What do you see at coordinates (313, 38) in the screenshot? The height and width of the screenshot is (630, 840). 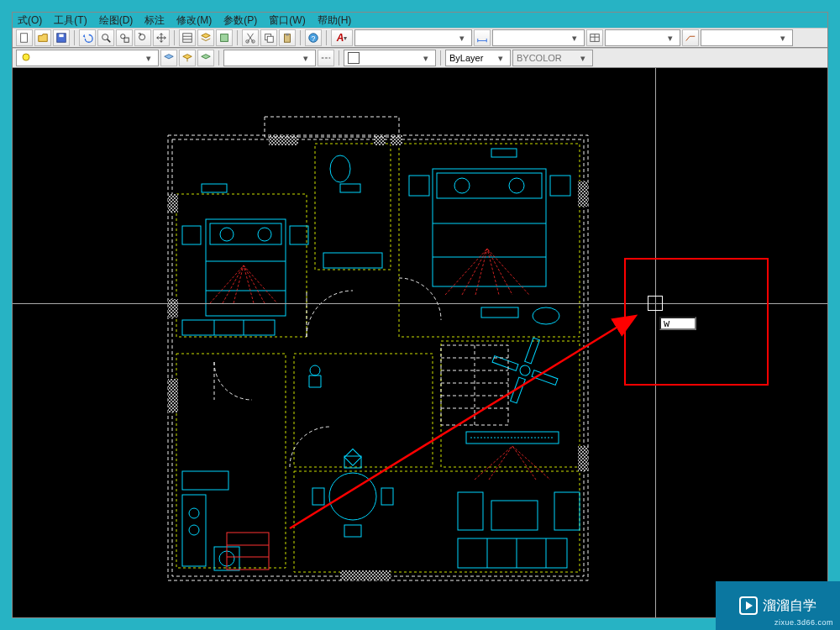 I see `help-button: ?` at bounding box center [313, 38].